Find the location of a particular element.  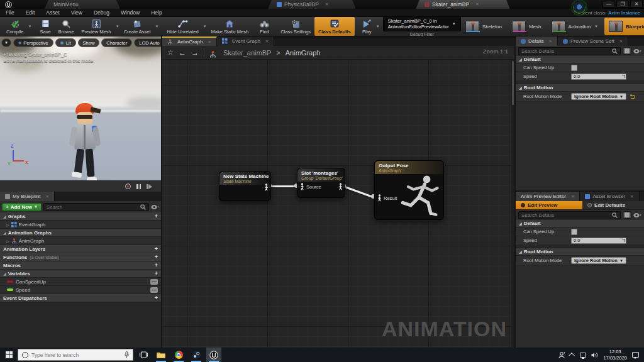

hide-unrelated-button: Hide Unrelated is located at coordinates (183, 26).